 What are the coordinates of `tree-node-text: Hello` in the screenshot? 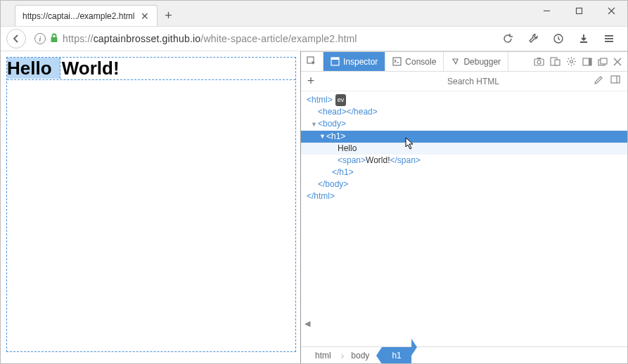 It's located at (464, 149).